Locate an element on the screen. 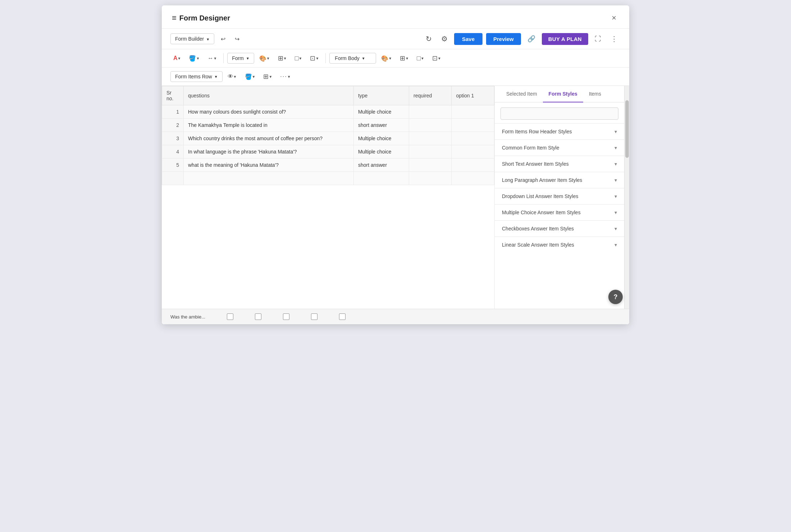  row-bg-caret: ▼ is located at coordinates (254, 77).